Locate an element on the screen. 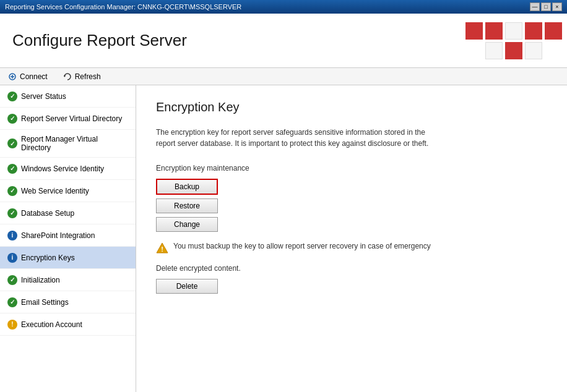 This screenshot has width=567, height=392. connect-button: Connect is located at coordinates (27, 77).